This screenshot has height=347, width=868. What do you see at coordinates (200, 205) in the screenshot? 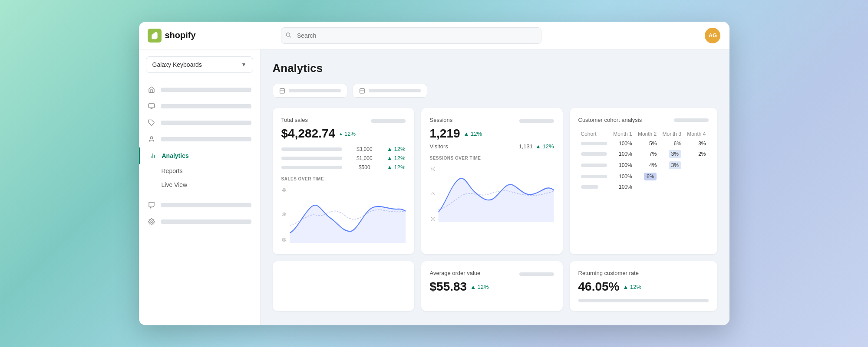
I see `sidebar-item-marketing` at bounding box center [200, 205].